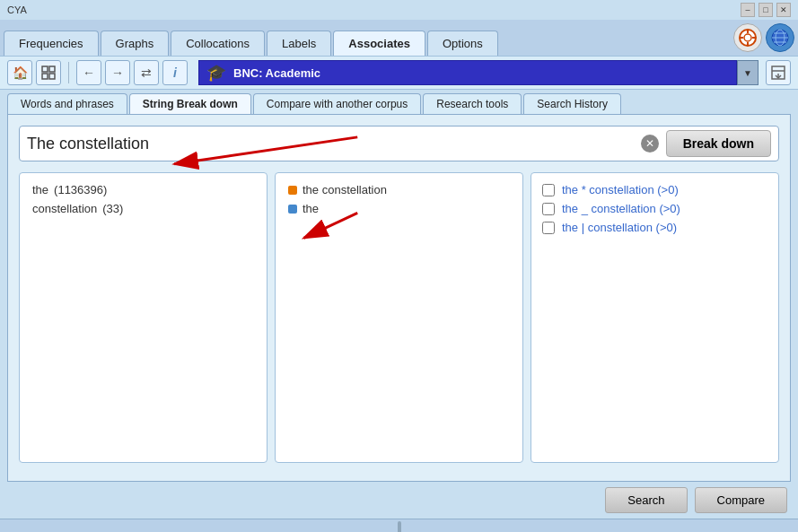 The image size is (798, 532). What do you see at coordinates (655, 228) in the screenshot?
I see `list-item: the | constellation (>0)` at bounding box center [655, 228].